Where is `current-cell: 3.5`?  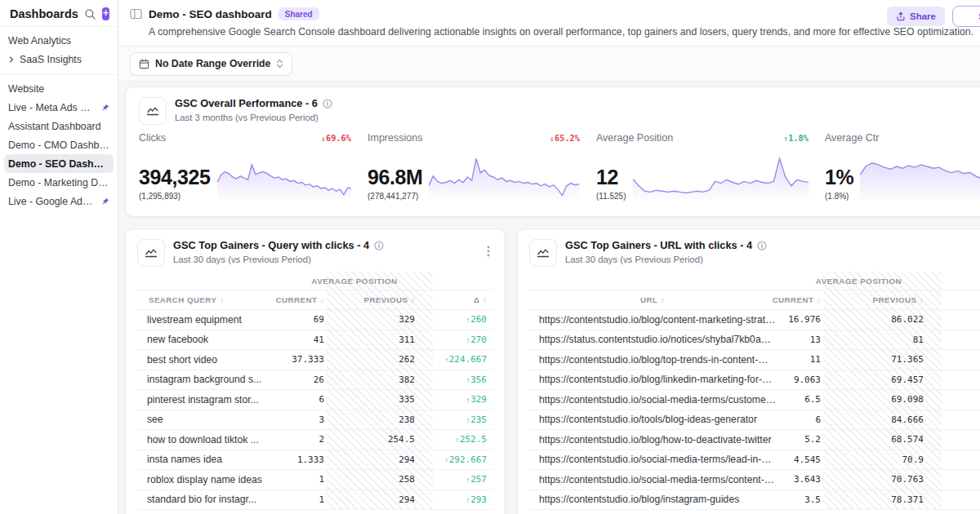 current-cell: 3.5 is located at coordinates (800, 499).